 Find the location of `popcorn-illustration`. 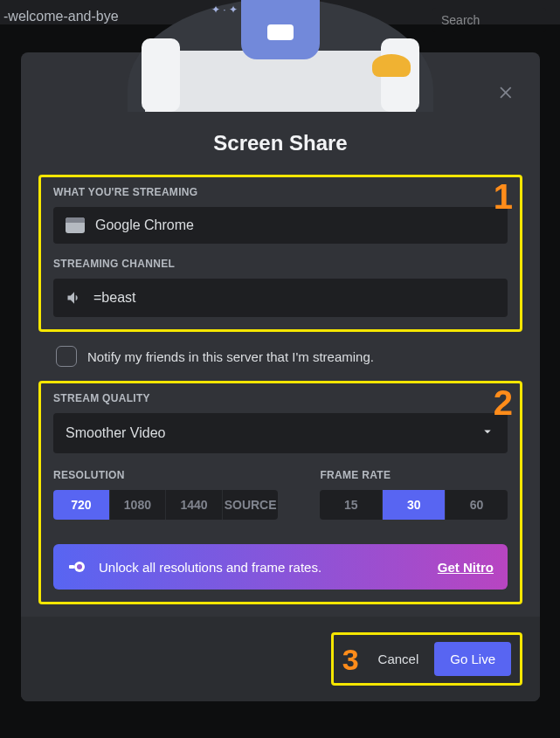

popcorn-illustration is located at coordinates (391, 66).